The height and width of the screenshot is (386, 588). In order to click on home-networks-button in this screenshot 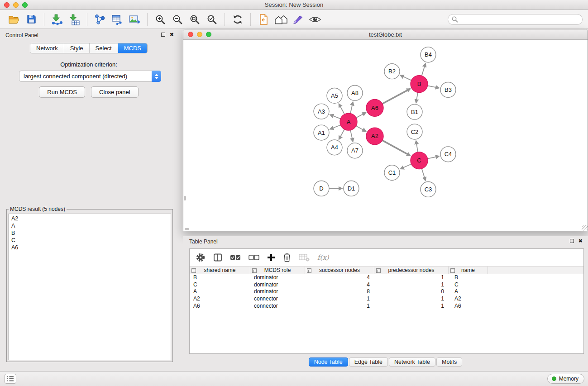, I will do `click(281, 19)`.